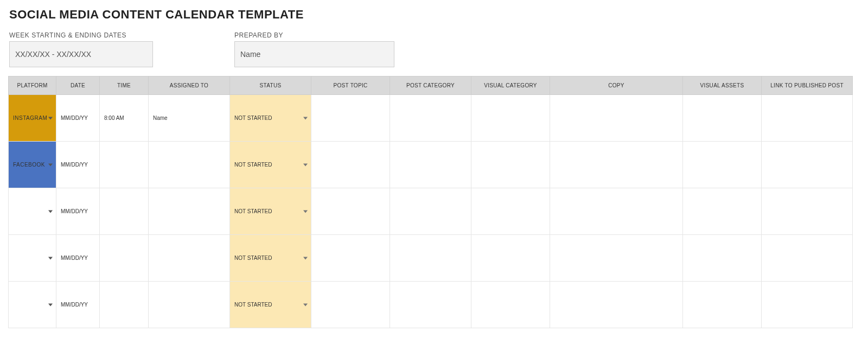 Image resolution: width=868 pixels, height=338 pixels. Describe the element at coordinates (81, 49) in the screenshot. I see `week-block: WEEK STARTING & ENDING DATES XX/XX/XX - …` at that location.